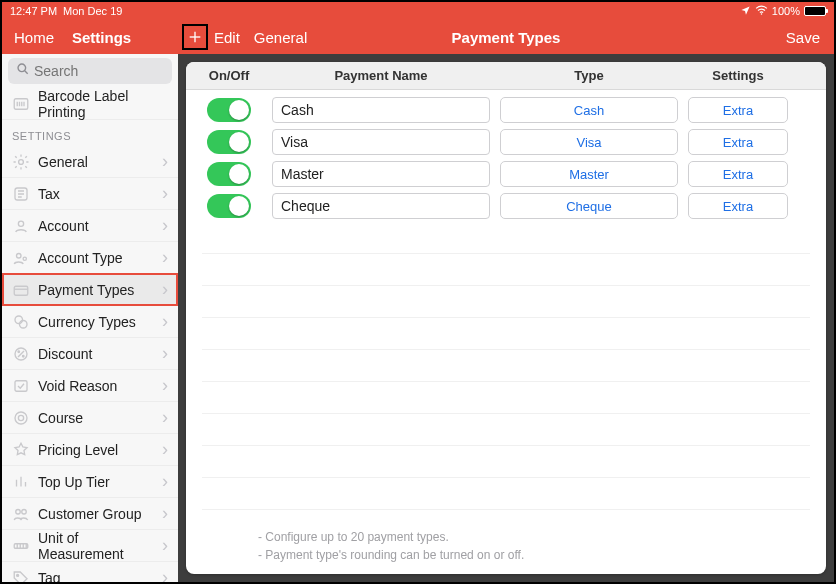  Describe the element at coordinates (50, 576) in the screenshot. I see `sidebar-item-label: Tag` at that location.